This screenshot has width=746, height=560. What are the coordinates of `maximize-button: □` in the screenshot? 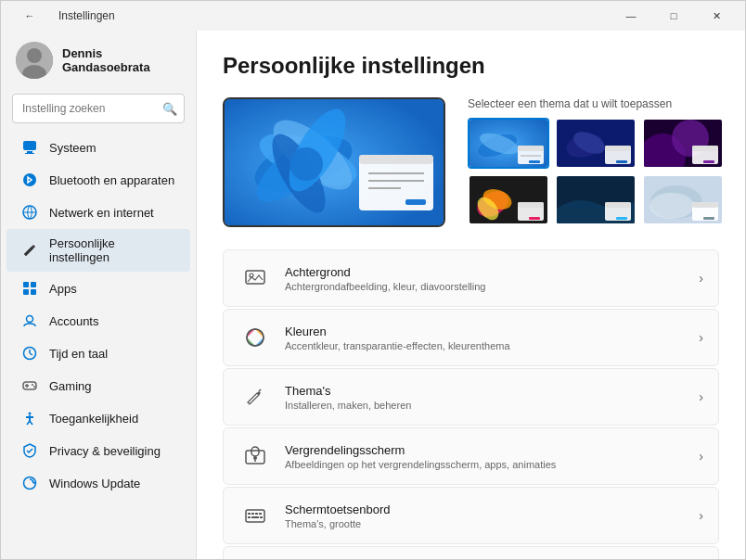 It's located at (674, 16).